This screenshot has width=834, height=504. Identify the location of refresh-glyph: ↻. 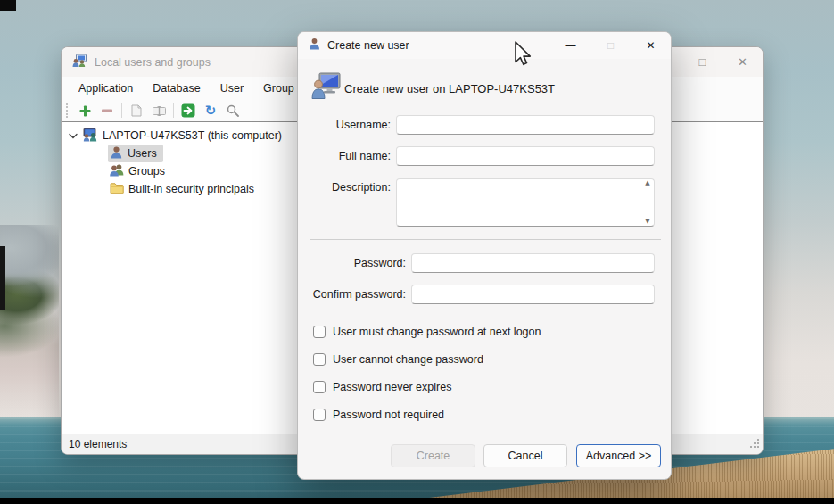
(211, 111).